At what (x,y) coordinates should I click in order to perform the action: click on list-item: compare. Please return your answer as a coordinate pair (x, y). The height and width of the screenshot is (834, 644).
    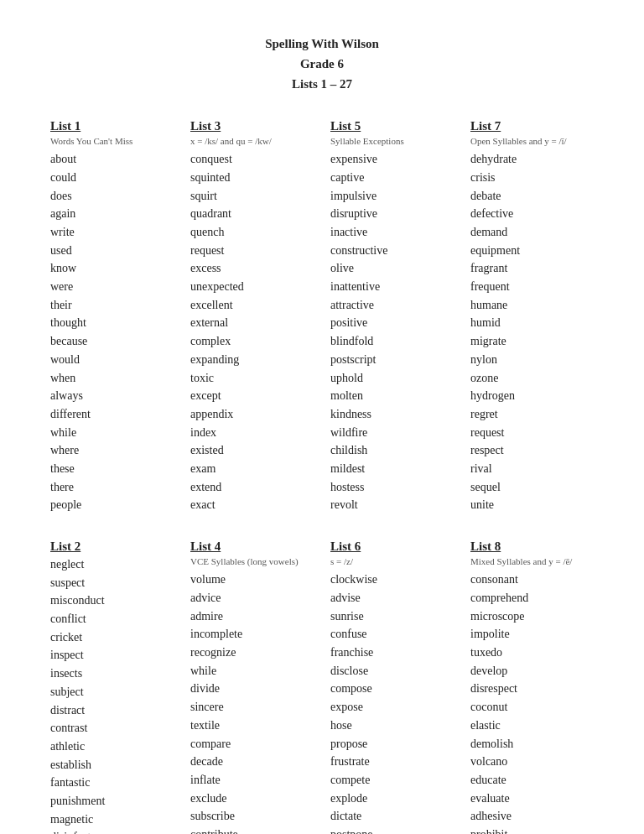
    Looking at the image, I should click on (252, 744).